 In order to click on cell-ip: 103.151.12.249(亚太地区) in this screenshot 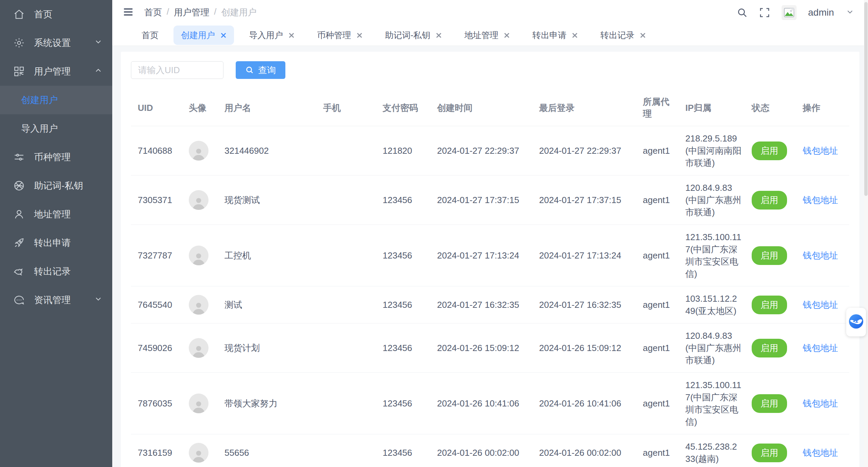, I will do `click(712, 305)`.